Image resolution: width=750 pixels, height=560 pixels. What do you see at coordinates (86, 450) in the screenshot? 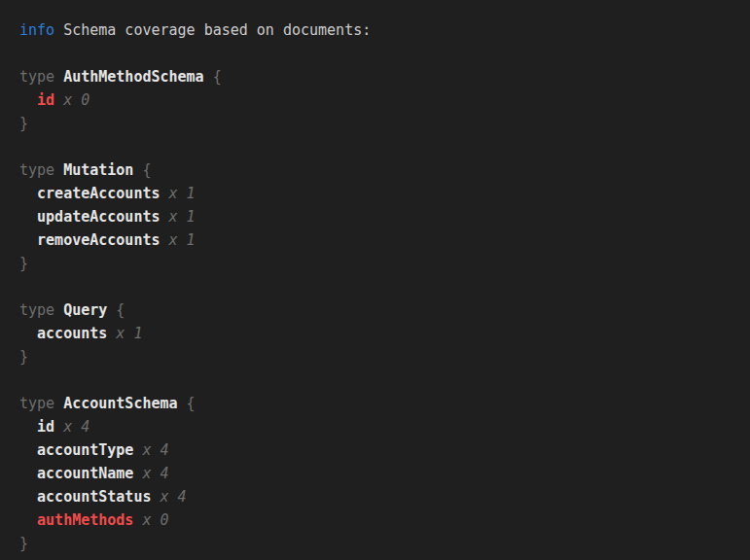
I see `terminal-token-field: accountType` at bounding box center [86, 450].